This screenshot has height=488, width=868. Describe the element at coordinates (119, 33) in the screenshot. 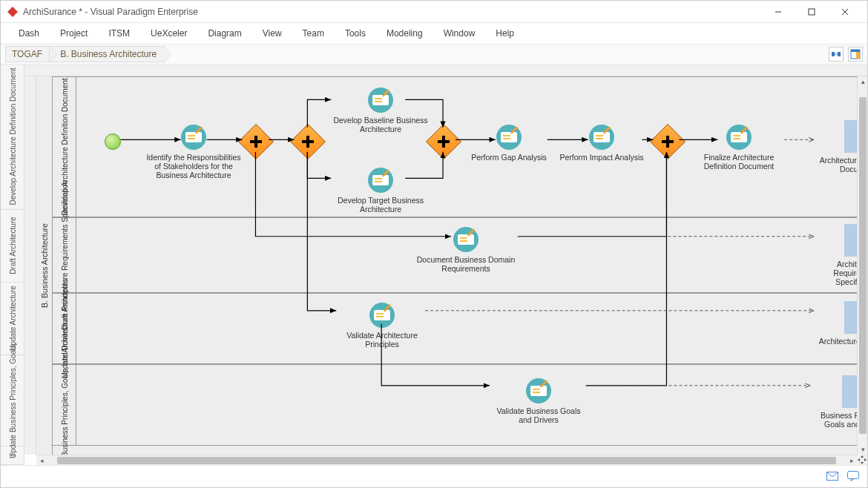

I see `menu-itsm: ITSM` at that location.